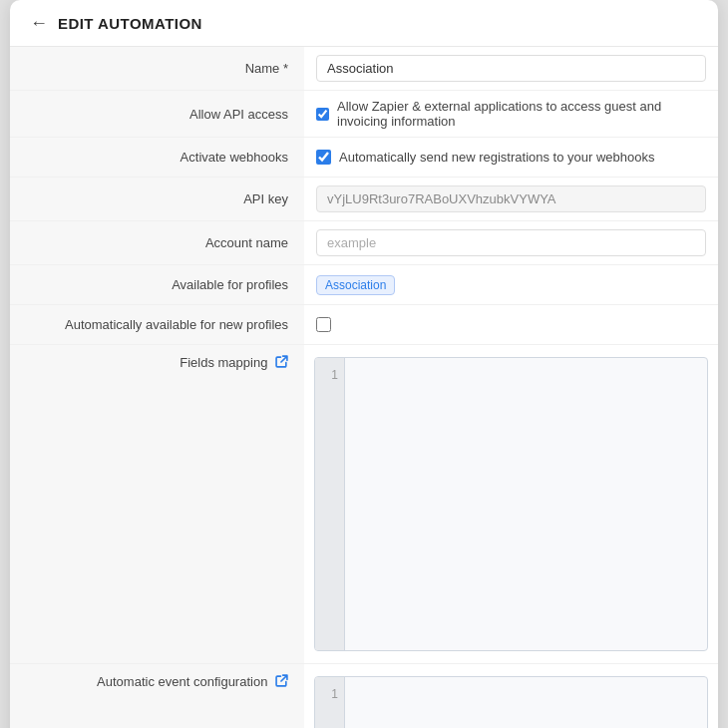 Image resolution: width=728 pixels, height=728 pixels. I want to click on name-input, so click(511, 68).